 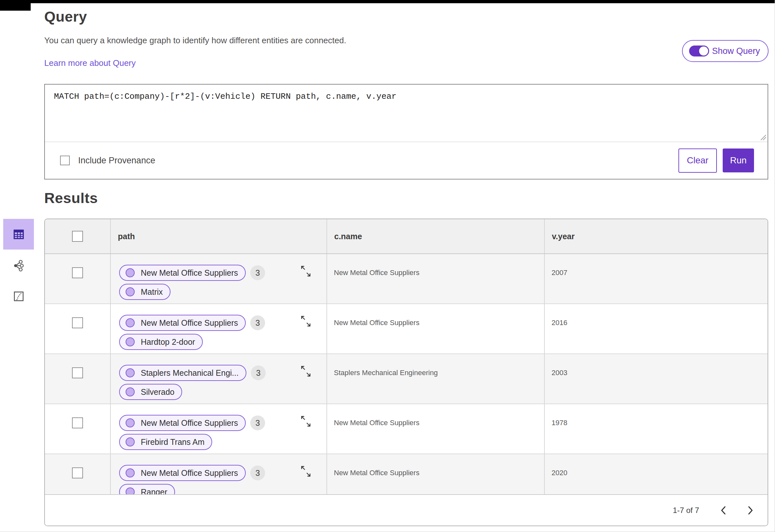 What do you see at coordinates (406, 510) in the screenshot?
I see `table-footer: 1-7 of 7` at bounding box center [406, 510].